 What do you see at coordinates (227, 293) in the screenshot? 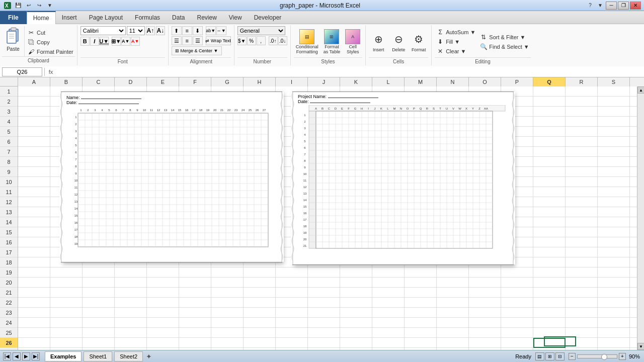
I see `cell-G21` at bounding box center [227, 293].